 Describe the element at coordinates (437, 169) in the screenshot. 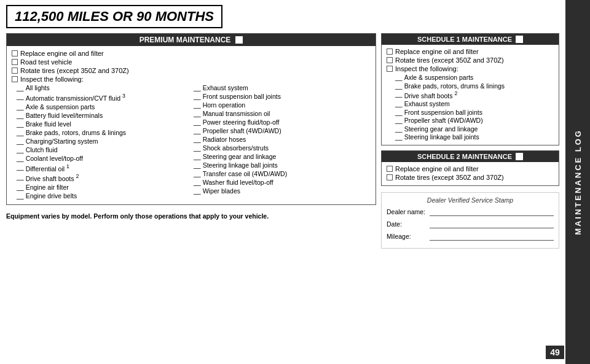

I see `item-label: Replace engine oil and filter` at that location.